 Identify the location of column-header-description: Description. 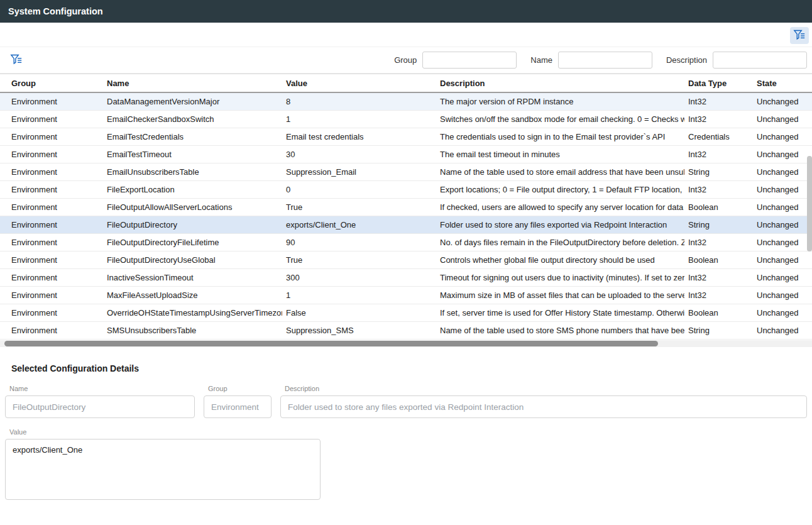
(561, 83).